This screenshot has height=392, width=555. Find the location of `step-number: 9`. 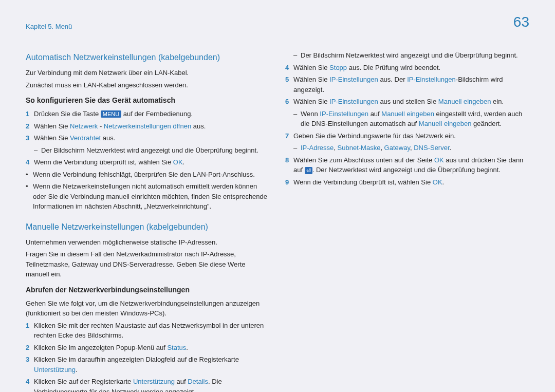

step-number: 9 is located at coordinates (289, 182).